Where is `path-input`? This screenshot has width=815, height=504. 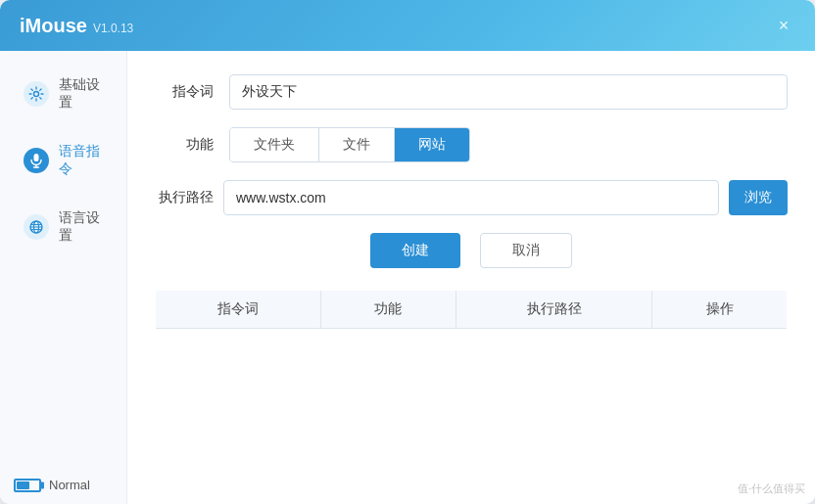 path-input is located at coordinates (471, 198).